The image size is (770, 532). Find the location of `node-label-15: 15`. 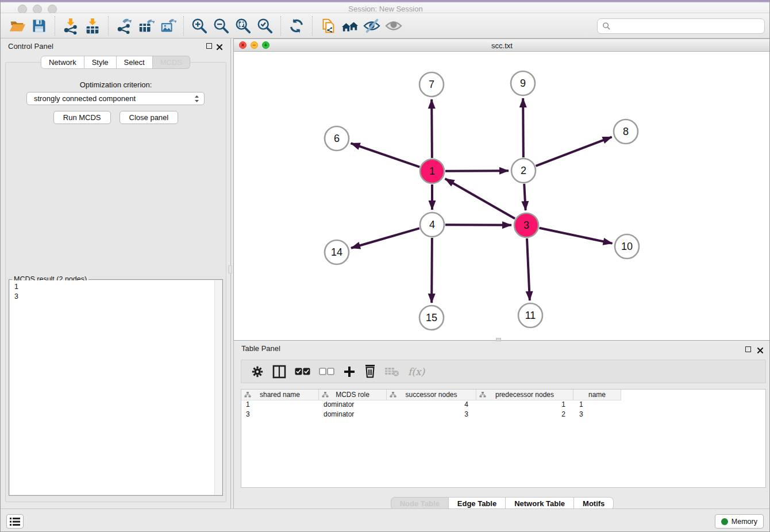

node-label-15: 15 is located at coordinates (432, 318).